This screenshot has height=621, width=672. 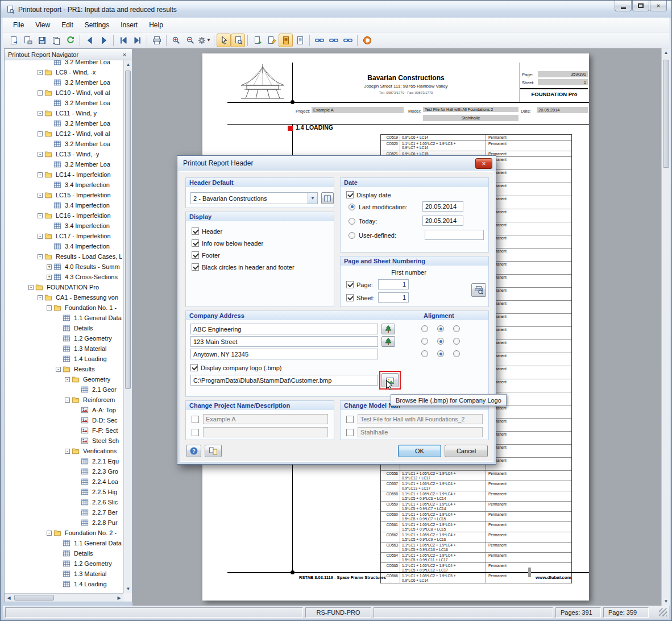 I want to click on tree-item: 2.2.7 Ber, so click(x=64, y=512).